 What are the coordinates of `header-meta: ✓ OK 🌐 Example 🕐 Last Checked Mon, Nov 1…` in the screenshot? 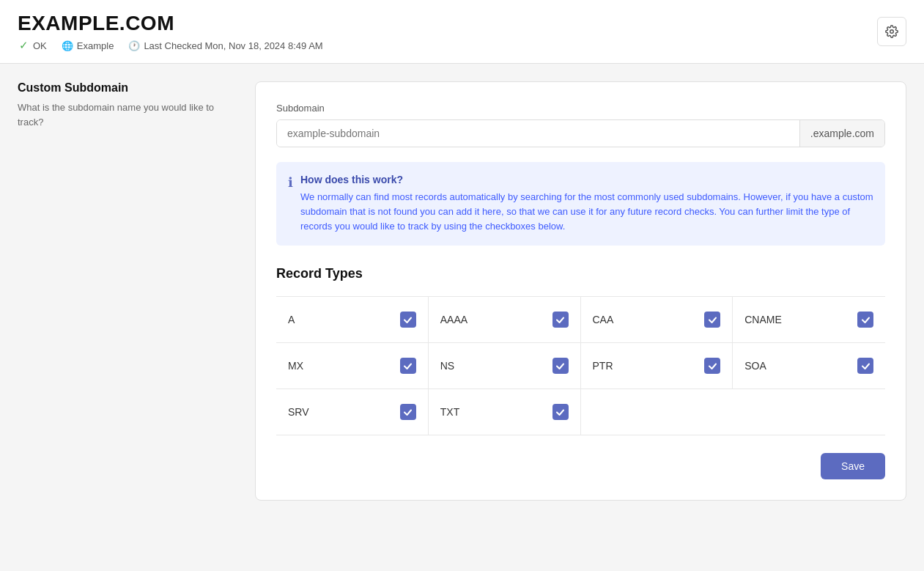 It's located at (170, 45).